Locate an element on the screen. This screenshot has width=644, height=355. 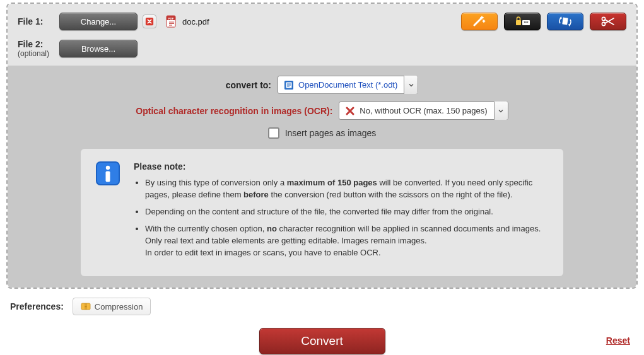
rotate-icon is located at coordinates (565, 21).